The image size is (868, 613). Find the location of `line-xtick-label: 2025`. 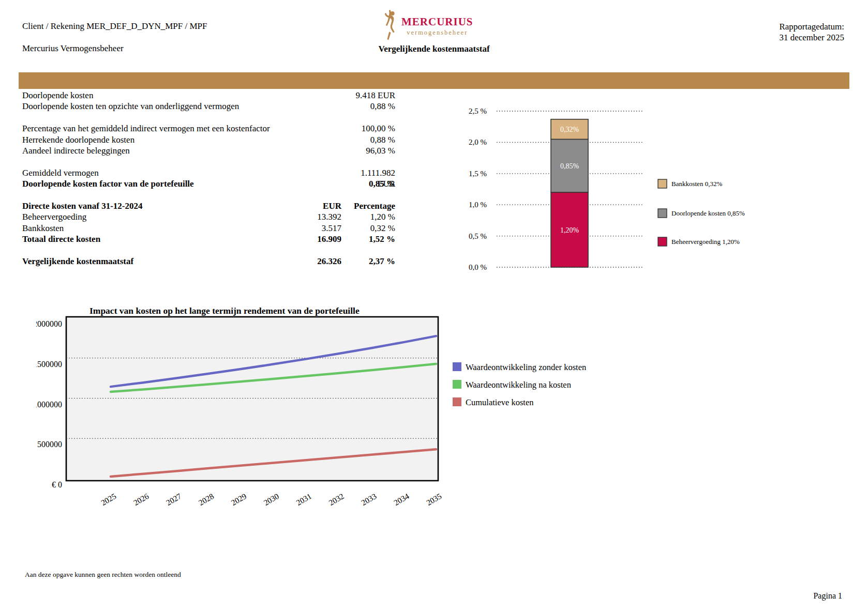

line-xtick-label: 2025 is located at coordinates (109, 499).